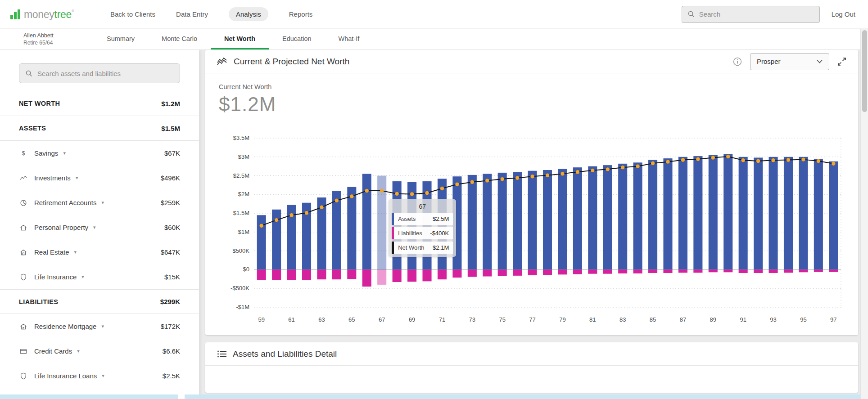 This screenshot has width=868, height=399. Describe the element at coordinates (99, 351) in the screenshot. I see `sidebar-item-credit-cards: Credit Cards▾$6.6K` at that location.